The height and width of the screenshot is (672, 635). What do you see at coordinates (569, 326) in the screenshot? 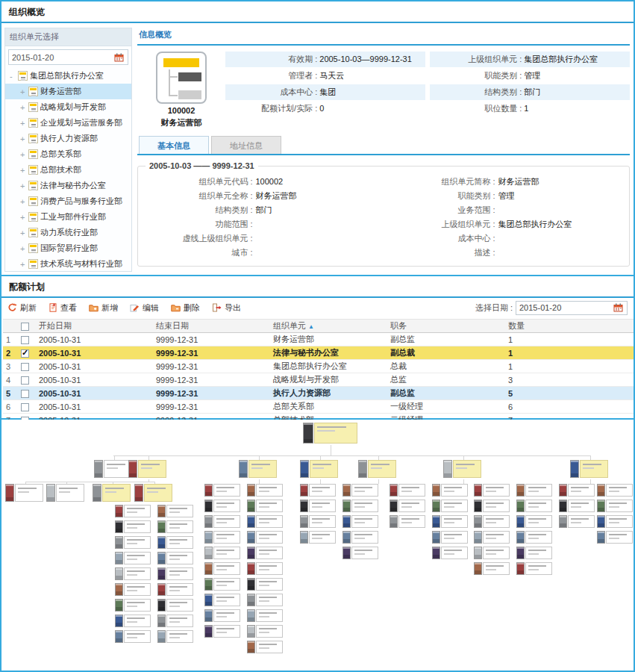
I see `column-header: 数量` at bounding box center [569, 326].